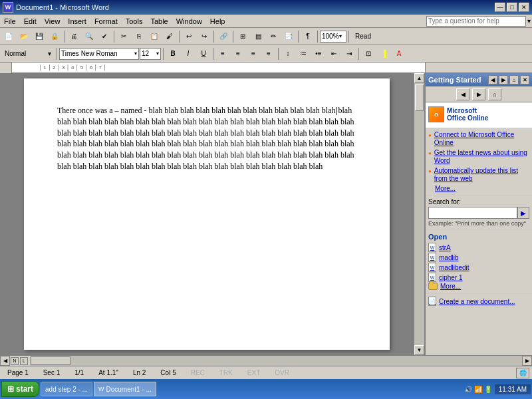 This screenshot has height=399, width=532. Describe the element at coordinates (463, 94) in the screenshot. I see `panel-nav-back: ◀` at that location.